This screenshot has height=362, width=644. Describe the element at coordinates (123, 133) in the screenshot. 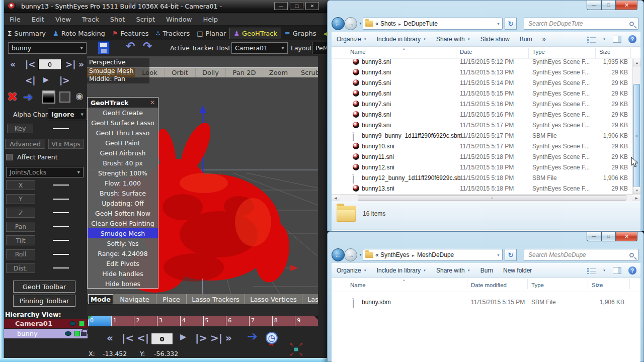

I see `geoh-item-geoh-thru-lasso: GeoH Thru Lasso` at that location.